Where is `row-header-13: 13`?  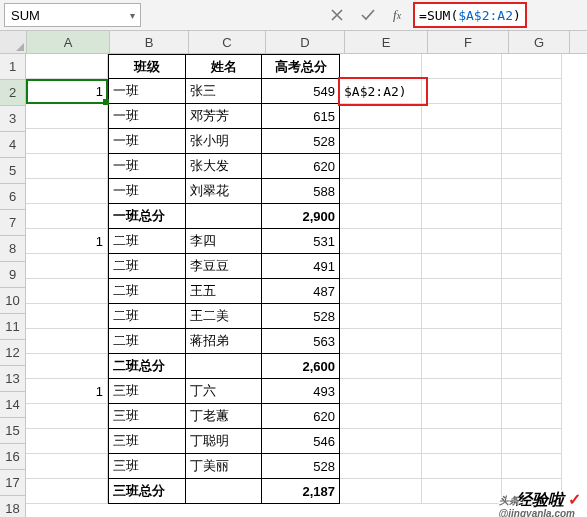 row-header-13: 13 is located at coordinates (13, 379).